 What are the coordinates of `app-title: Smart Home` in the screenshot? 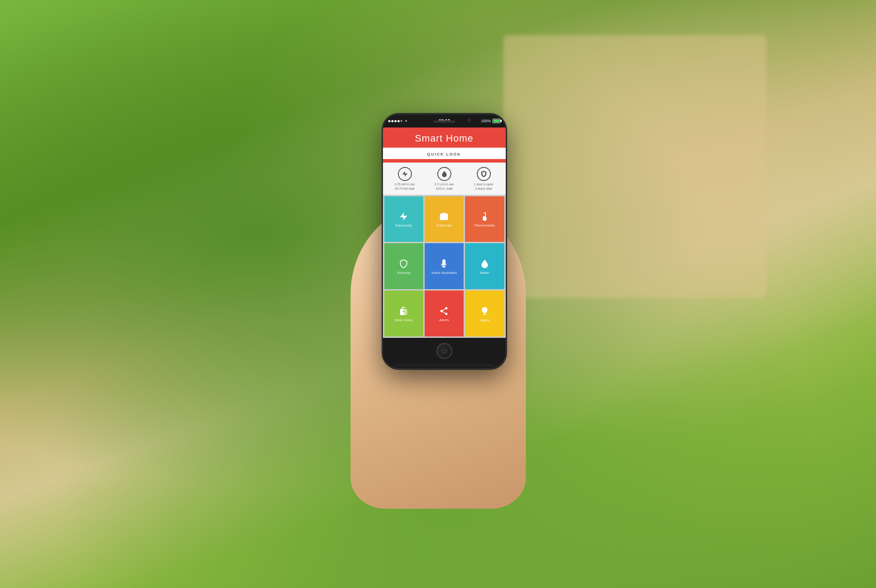 It's located at (444, 138).